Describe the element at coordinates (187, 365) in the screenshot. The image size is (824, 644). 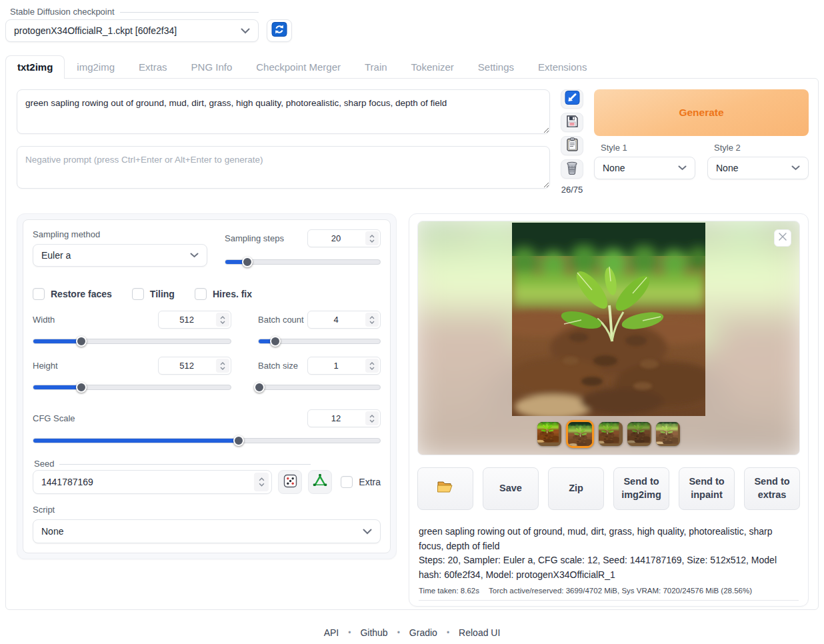
I see `height-value: 512` at that location.